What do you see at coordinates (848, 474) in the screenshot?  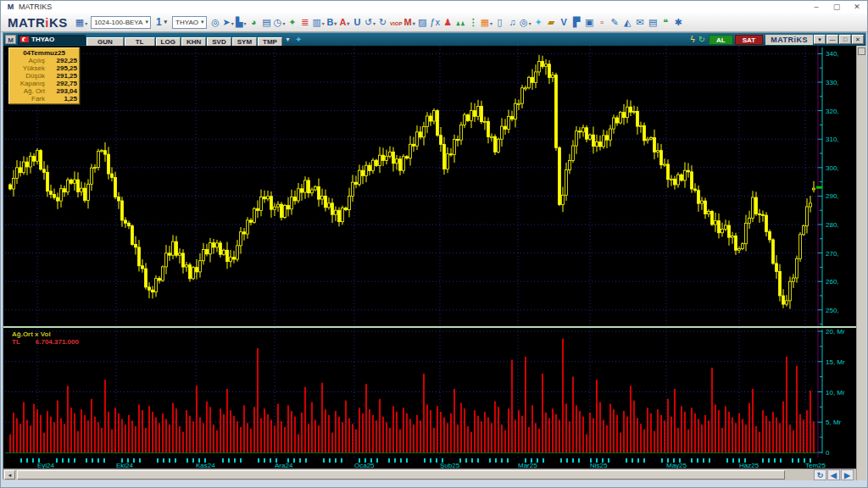 I see `scroll-bar-right-icon: ▶` at bounding box center [848, 474].